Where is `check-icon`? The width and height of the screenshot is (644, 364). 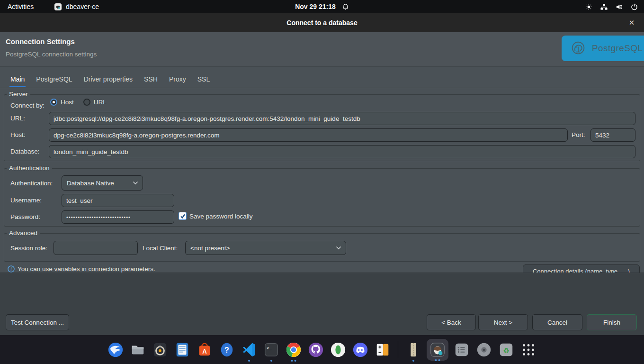 check-icon is located at coordinates (183, 216).